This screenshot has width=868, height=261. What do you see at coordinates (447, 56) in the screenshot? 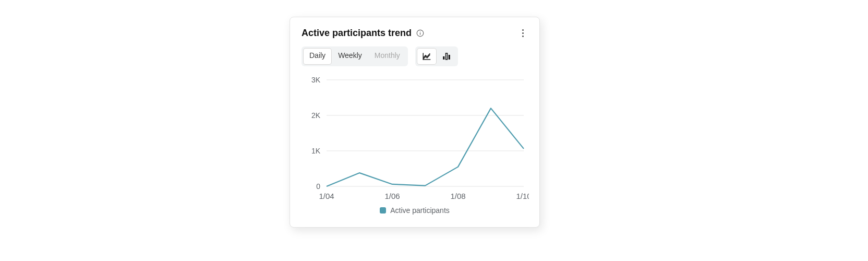
I see `bar-chart-button` at bounding box center [447, 56].